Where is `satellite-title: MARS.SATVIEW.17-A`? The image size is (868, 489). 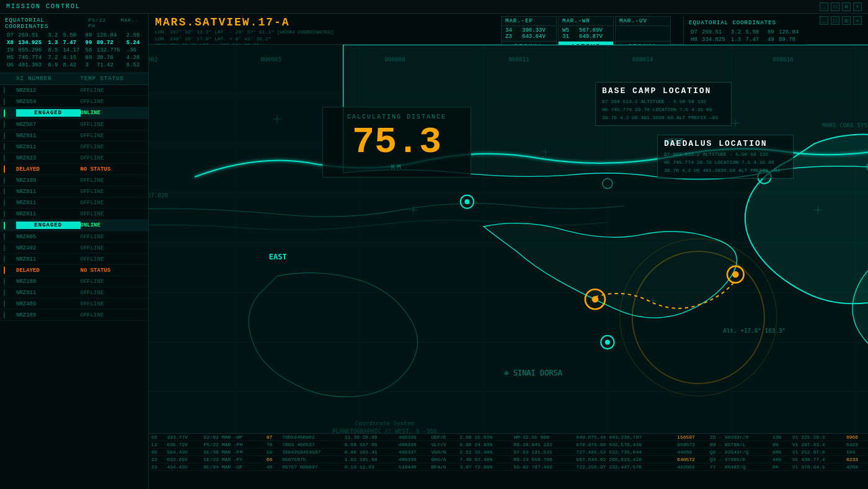 satellite-title: MARS.SATVIEW.17-A is located at coordinates (322, 22).